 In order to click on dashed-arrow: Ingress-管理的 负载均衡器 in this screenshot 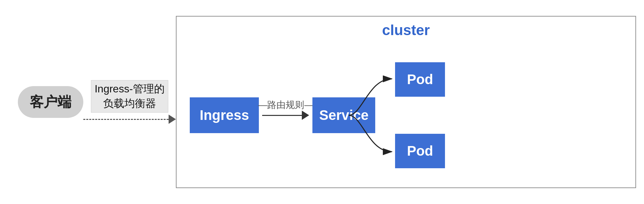, I will do `click(130, 102)`.